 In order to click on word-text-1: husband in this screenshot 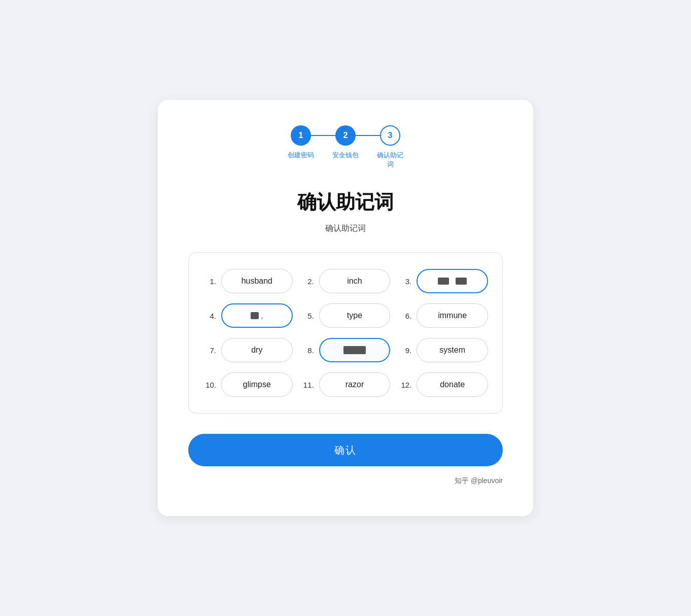, I will do `click(257, 281)`.